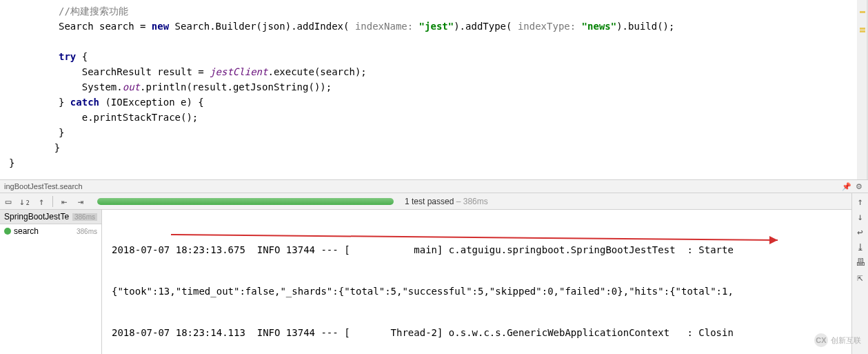  Describe the element at coordinates (463, 72) in the screenshot. I see `code-line: SearchResult result = jestClient.execute…` at that location.